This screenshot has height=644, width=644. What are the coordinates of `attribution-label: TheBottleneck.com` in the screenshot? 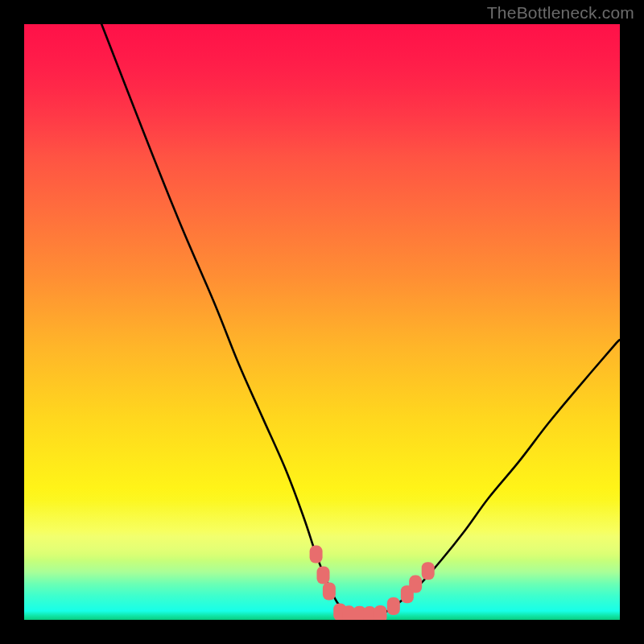 It's located at (560, 13).